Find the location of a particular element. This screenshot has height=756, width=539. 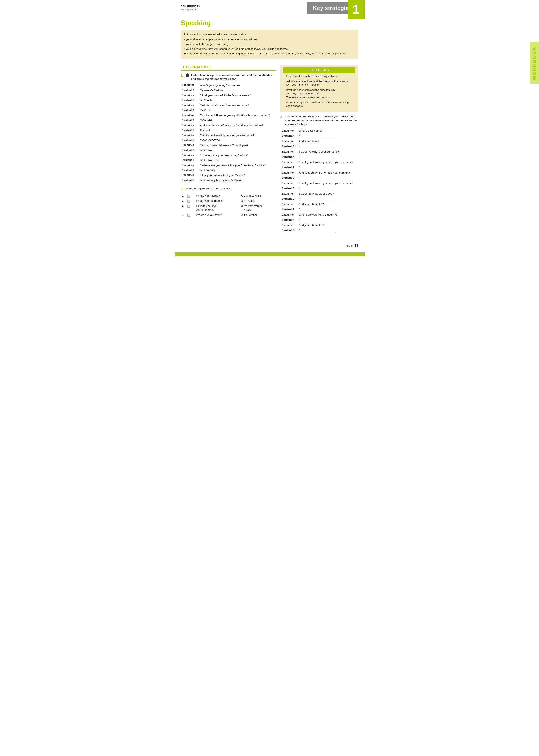

dialogue-line: And your name? is located at coordinates (328, 141).